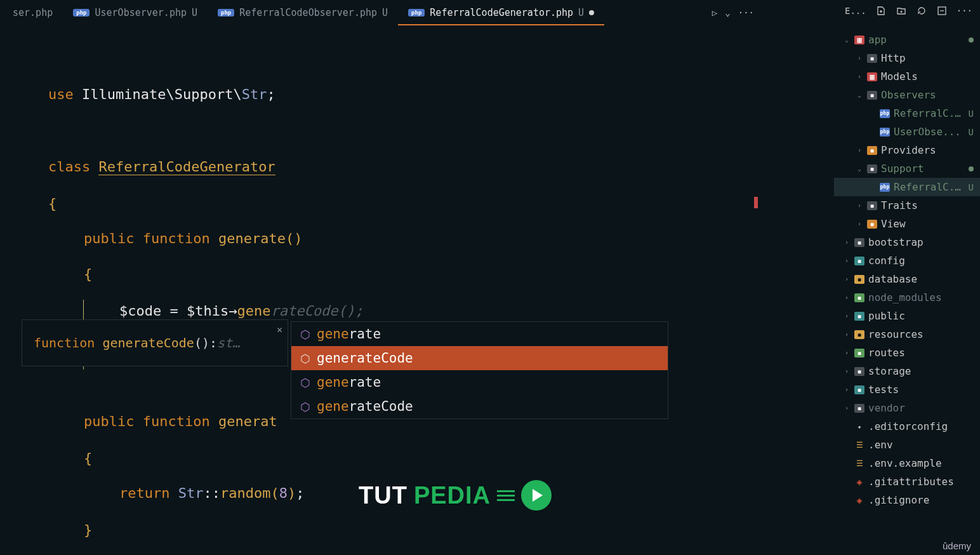 The height and width of the screenshot is (555, 980). Describe the element at coordinates (907, 297) in the screenshot. I see `file-tree-item: ›▪node_modules` at that location.